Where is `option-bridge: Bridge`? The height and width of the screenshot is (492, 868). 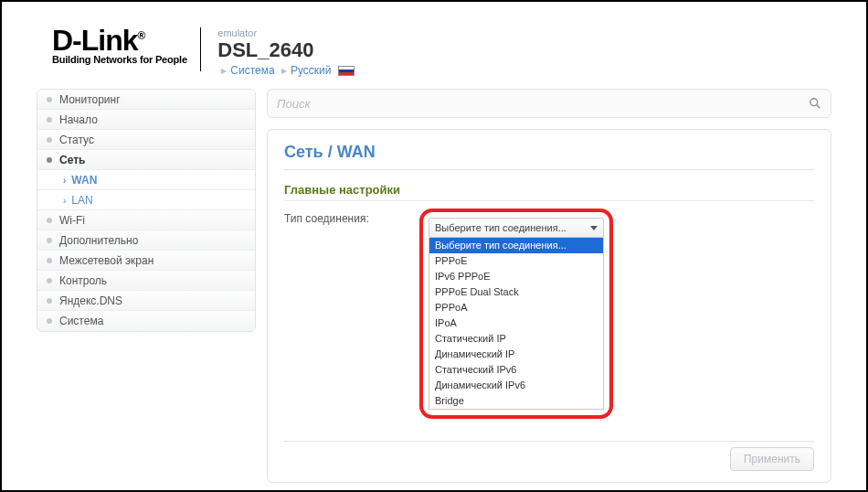
option-bridge: Bridge is located at coordinates (516, 401).